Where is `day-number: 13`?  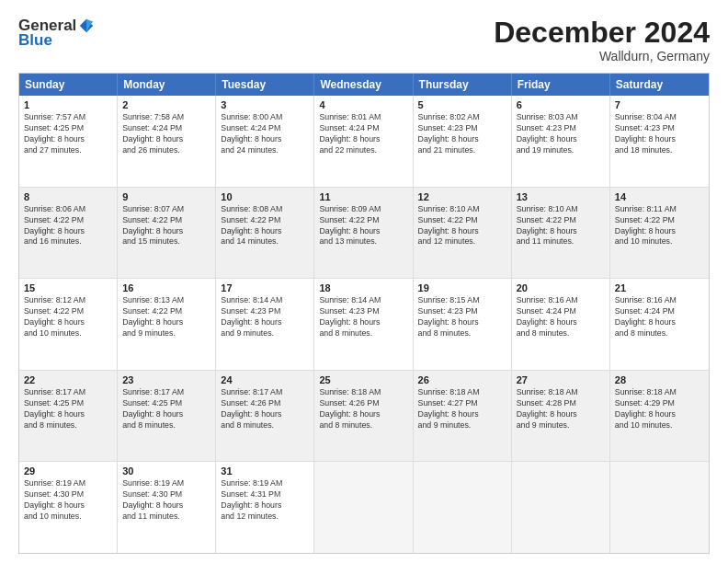 day-number: 13 is located at coordinates (561, 197).